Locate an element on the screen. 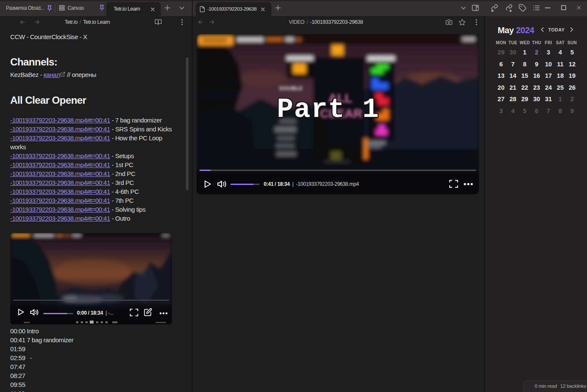 This screenshot has height=392, width=587. svg-text: DOUBLE is located at coordinates (291, 88).